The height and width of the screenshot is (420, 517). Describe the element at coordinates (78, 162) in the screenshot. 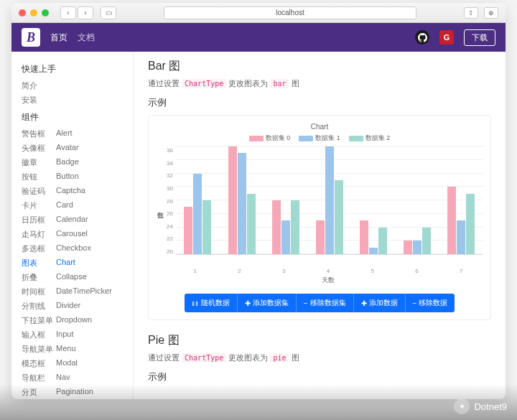

I see `sidebar-item-badge: 徽章Badge` at that location.